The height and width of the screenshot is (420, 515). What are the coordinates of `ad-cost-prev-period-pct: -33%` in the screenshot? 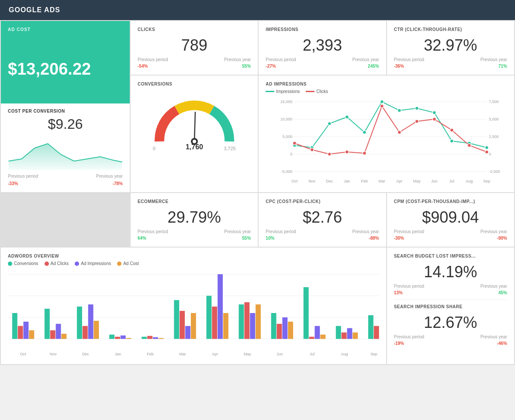 It's located at (13, 183).